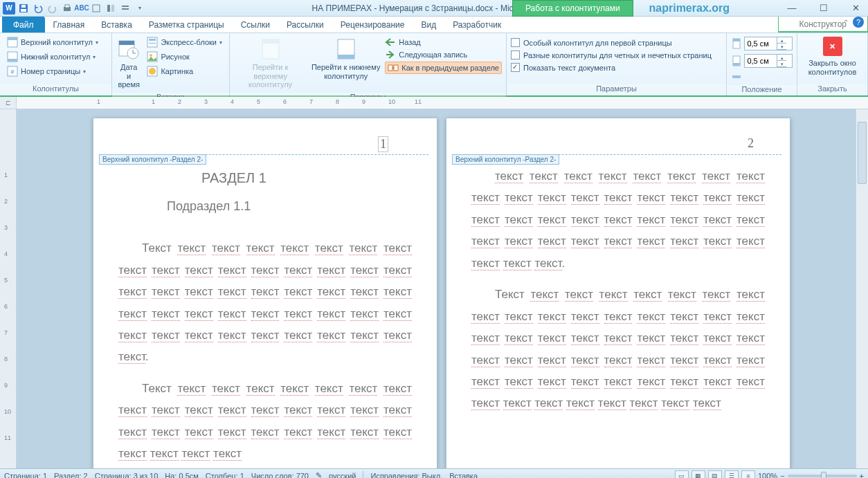 This screenshot has width=868, height=478. I want to click on file-tab: Файл, so click(24, 25).